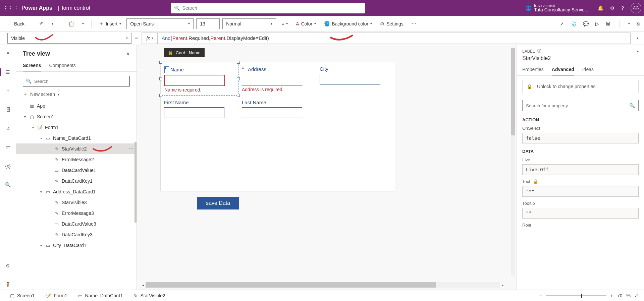  I want to click on tab-ideas: Ideas, so click(588, 70).